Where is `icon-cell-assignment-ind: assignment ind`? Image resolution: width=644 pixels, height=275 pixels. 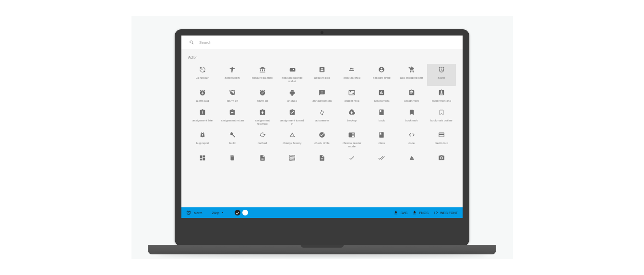
icon-cell-assignment-ind: assignment ind is located at coordinates (441, 96).